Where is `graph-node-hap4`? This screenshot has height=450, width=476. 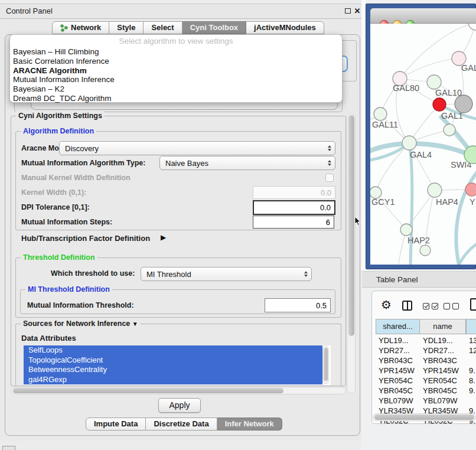 graph-node-hap4 is located at coordinates (435, 190).